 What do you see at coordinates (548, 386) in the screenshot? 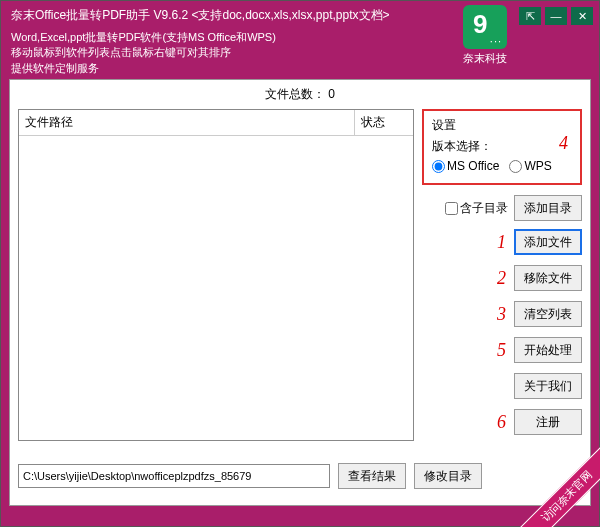
I see `about-button: 关于我们` at bounding box center [548, 386].